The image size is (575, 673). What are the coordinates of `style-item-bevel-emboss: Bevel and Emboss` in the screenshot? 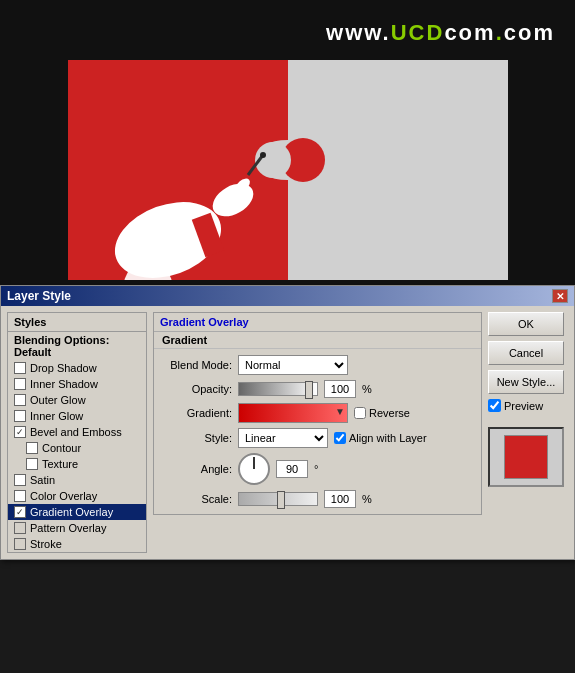 It's located at (77, 432).